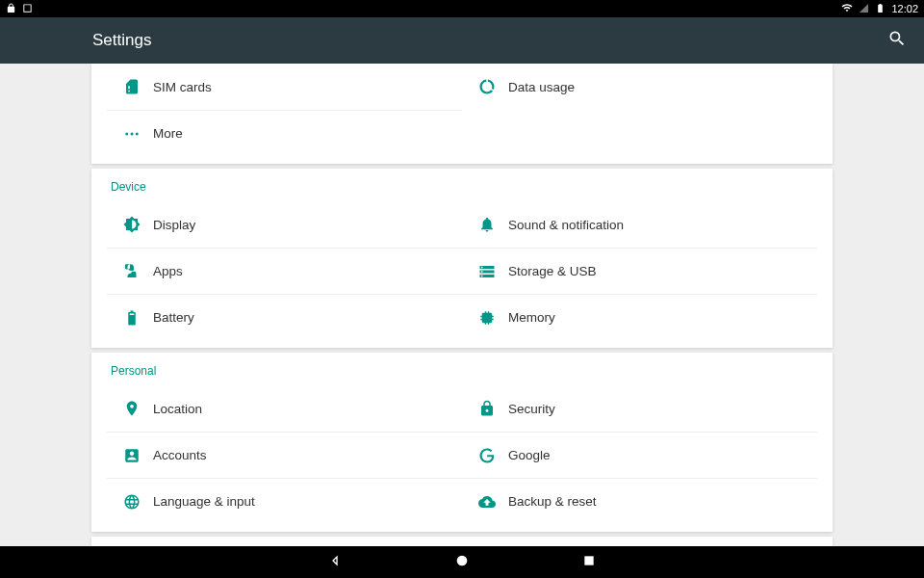  What do you see at coordinates (639, 271) in the screenshot?
I see `item-storage: Storage & USB` at bounding box center [639, 271].